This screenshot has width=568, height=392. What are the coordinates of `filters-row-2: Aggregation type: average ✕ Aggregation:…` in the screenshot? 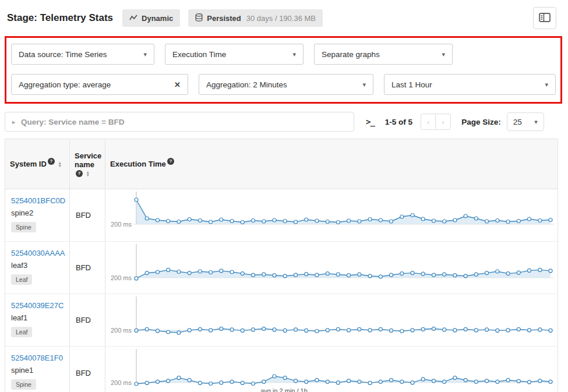 It's located at (283, 84).